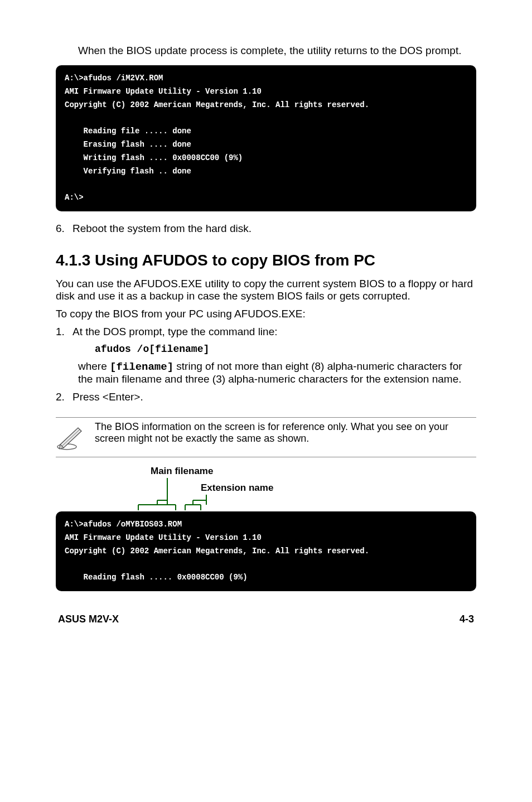  What do you see at coordinates (142, 367) in the screenshot?
I see `where-code: [filename]` at bounding box center [142, 367].